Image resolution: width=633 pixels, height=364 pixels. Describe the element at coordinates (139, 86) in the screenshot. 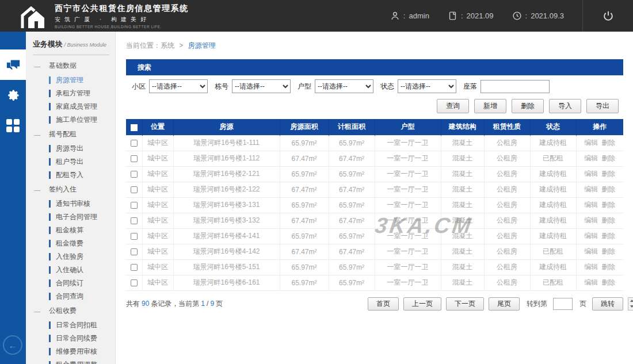

I see `filter-label-小区: 小区` at that location.